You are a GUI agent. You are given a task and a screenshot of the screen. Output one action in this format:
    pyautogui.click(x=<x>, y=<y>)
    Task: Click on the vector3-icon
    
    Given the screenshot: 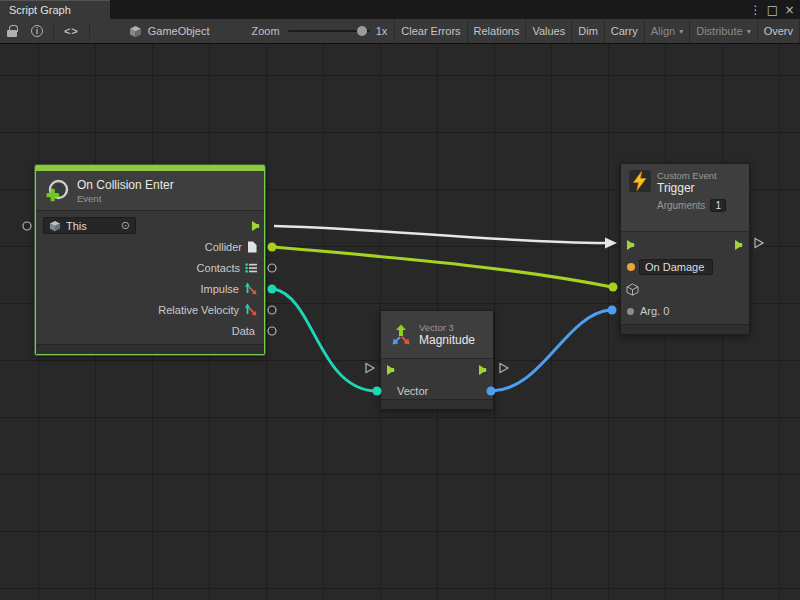 What is the action you would take?
    pyautogui.click(x=401, y=335)
    